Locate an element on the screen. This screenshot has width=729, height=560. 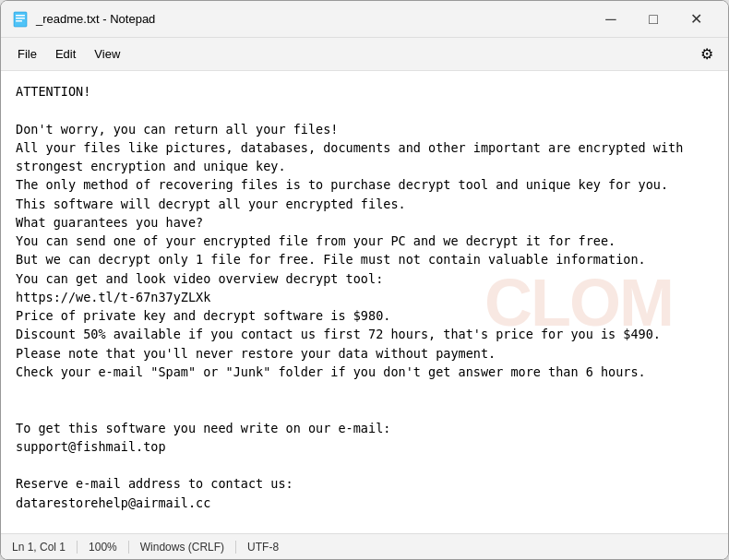
window-controls: ─ □ ✕ is located at coordinates (653, 19).